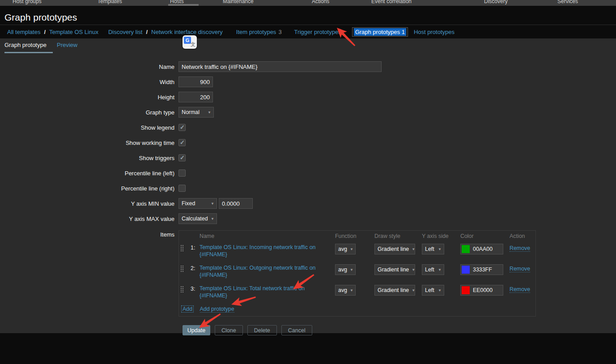 The width and height of the screenshot is (616, 364). What do you see at coordinates (187, 309) in the screenshot?
I see `add-item-link: Add` at bounding box center [187, 309].